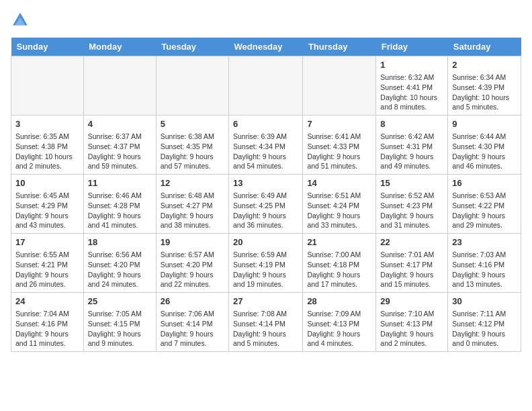 This screenshot has height=411, width=532. What do you see at coordinates (339, 242) in the screenshot?
I see `day-number: 21` at bounding box center [339, 242].